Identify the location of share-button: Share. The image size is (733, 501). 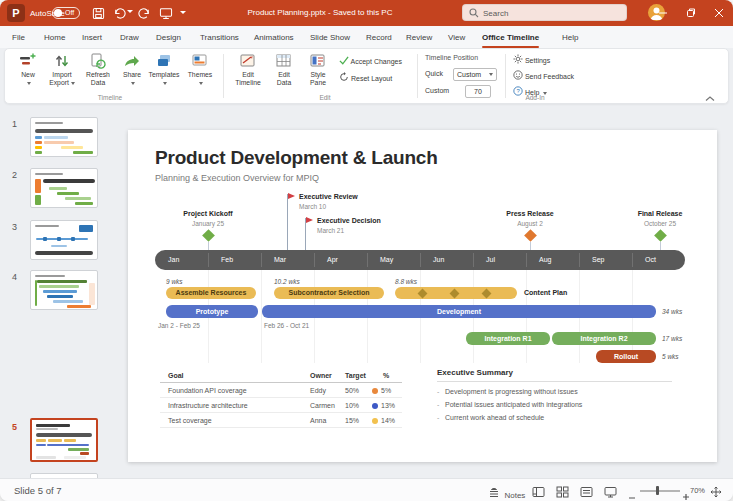
(132, 70).